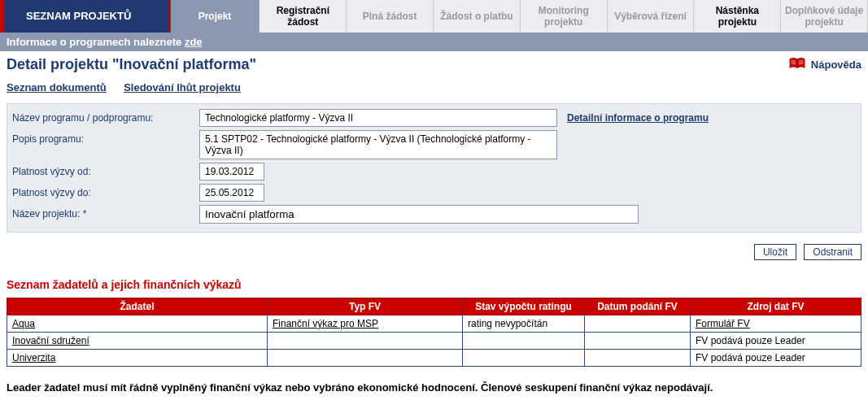 This screenshot has height=409, width=868. I want to click on col-fv-source: Zdroj dat FV, so click(776, 307).